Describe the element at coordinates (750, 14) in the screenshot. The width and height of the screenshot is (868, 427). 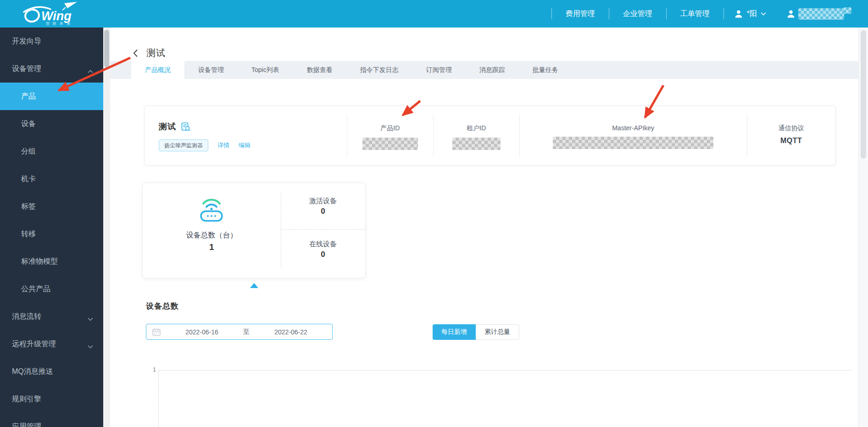
I see `user-menu: *阳` at that location.